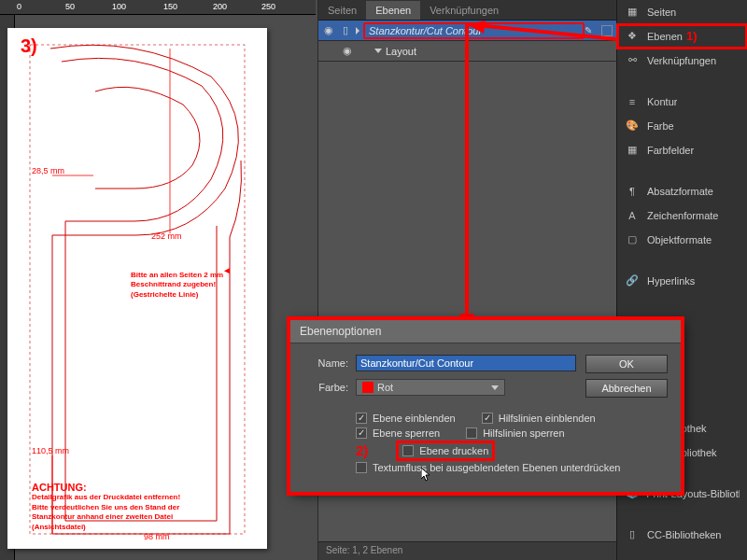  What do you see at coordinates (607, 31) in the screenshot?
I see `layer-color-swatch` at bounding box center [607, 31].